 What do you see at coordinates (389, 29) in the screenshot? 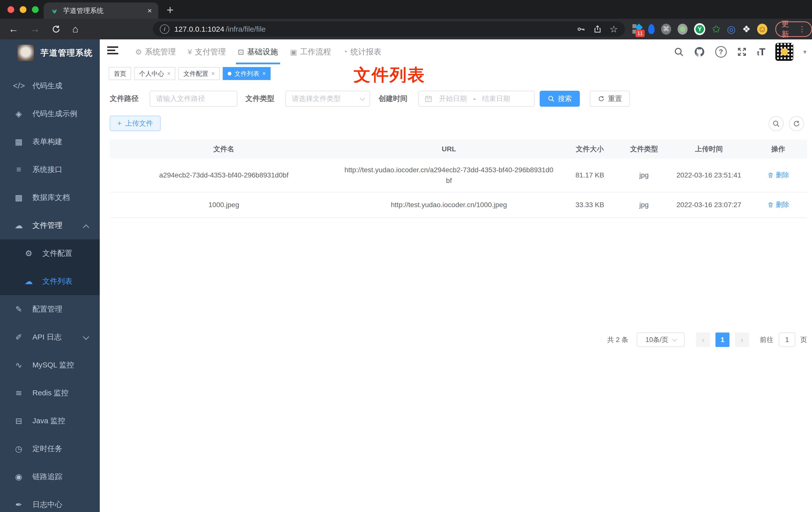
I see `address-bar: i 127.0.0.1:1024 /infra/file/file ☆` at bounding box center [389, 29].